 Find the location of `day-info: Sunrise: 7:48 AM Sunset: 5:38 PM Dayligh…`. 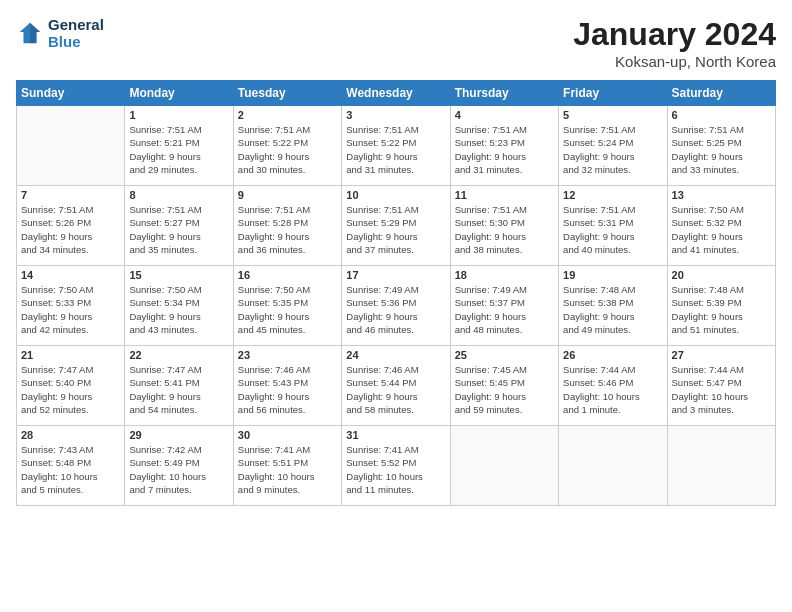

day-info: Sunrise: 7:48 AM Sunset: 5:38 PM Dayligh… is located at coordinates (612, 310).